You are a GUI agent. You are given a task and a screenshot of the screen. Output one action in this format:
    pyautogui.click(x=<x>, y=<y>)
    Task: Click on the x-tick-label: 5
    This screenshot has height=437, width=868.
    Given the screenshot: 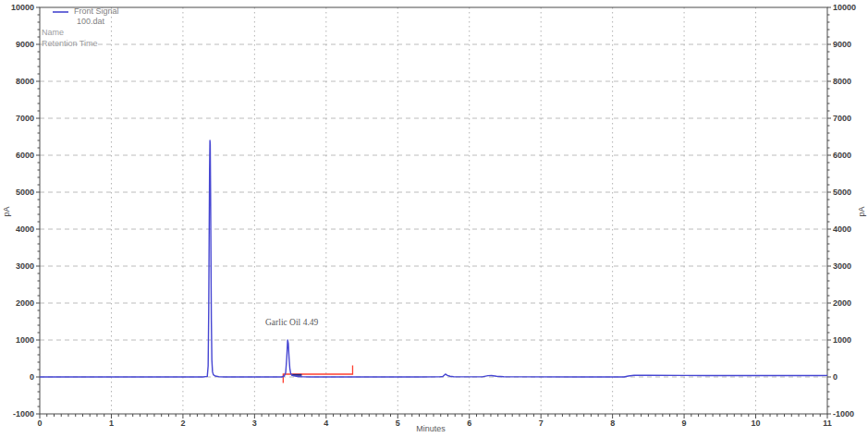 What is the action you would take?
    pyautogui.click(x=397, y=423)
    